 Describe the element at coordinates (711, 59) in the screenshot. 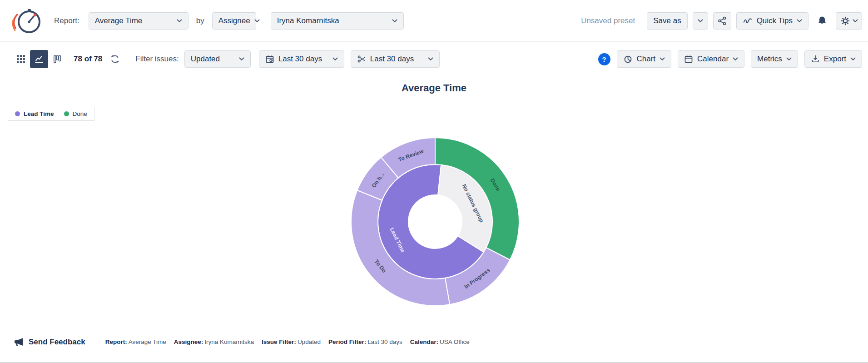

I see `calendar-button: Calendar` at that location.